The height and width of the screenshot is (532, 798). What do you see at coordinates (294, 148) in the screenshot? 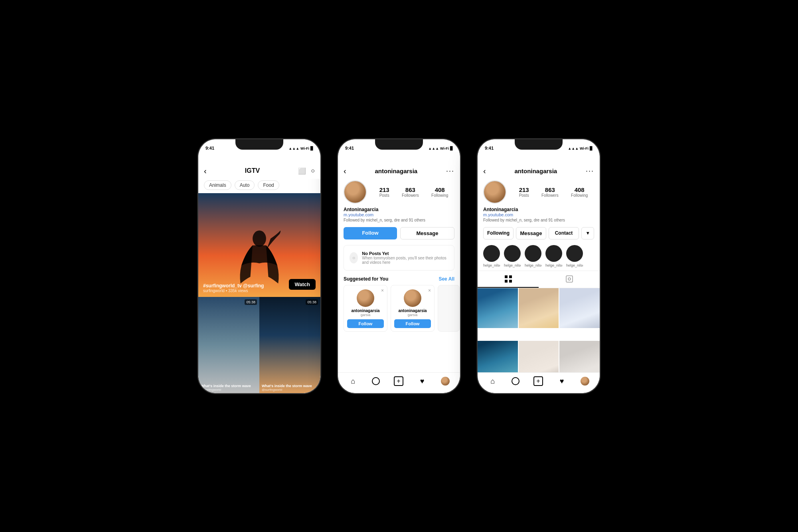
I see `signal-icon: ▲▲▲` at bounding box center [294, 148].